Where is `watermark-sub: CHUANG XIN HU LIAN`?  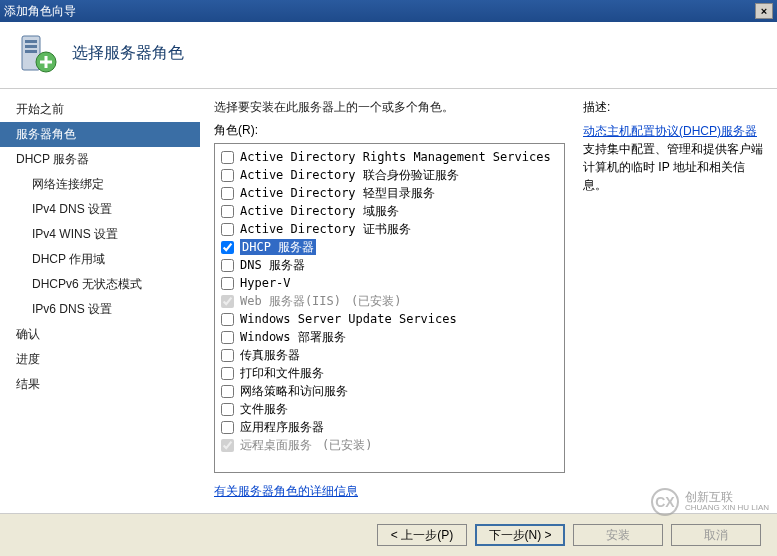 watermark-sub: CHUANG XIN HU LIAN is located at coordinates (727, 508).